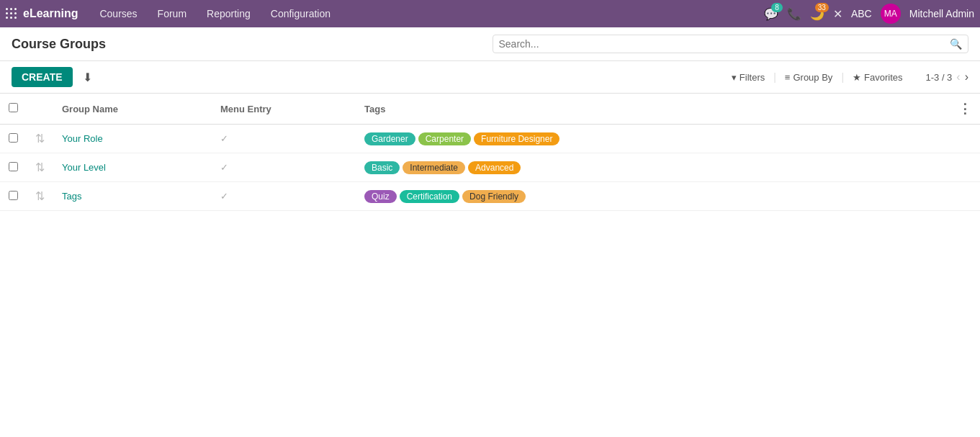 Image resolution: width=980 pixels, height=437 pixels. What do you see at coordinates (822, 7) in the screenshot?
I see `moon-badge: 33` at bounding box center [822, 7].